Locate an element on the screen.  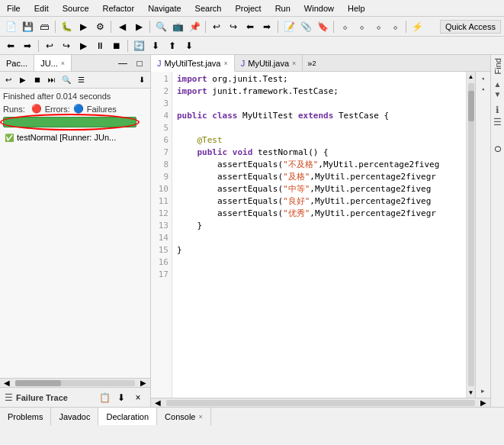
ln-10: 10 is located at coordinates (160, 189).